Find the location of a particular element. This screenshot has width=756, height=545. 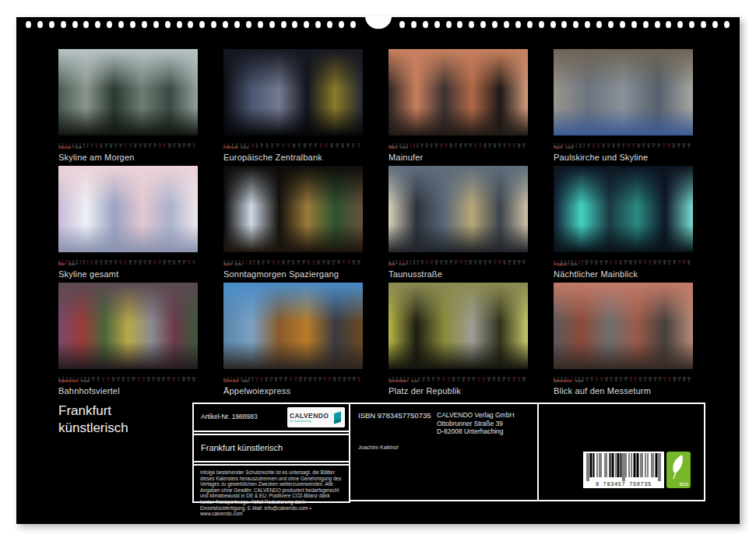

thumbnail-caption: Taunusstraße is located at coordinates (458, 274).